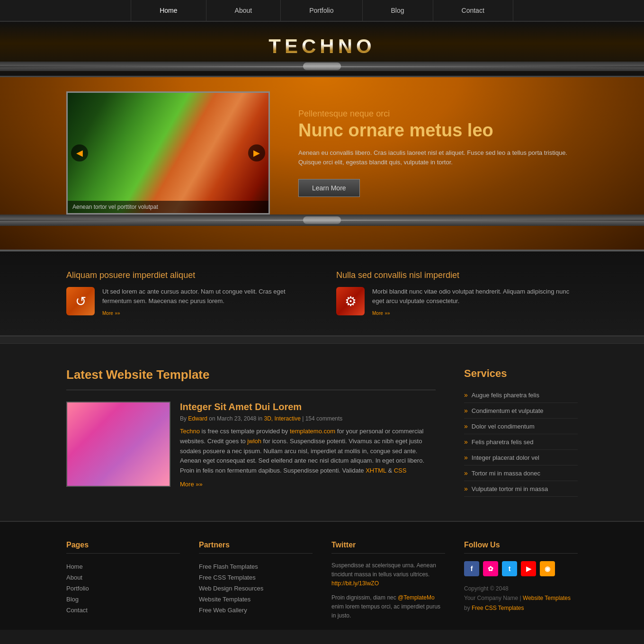  Describe the element at coordinates (521, 442) in the screenshot. I see `service-item-3: » Felis pharetra felis sed` at that location.